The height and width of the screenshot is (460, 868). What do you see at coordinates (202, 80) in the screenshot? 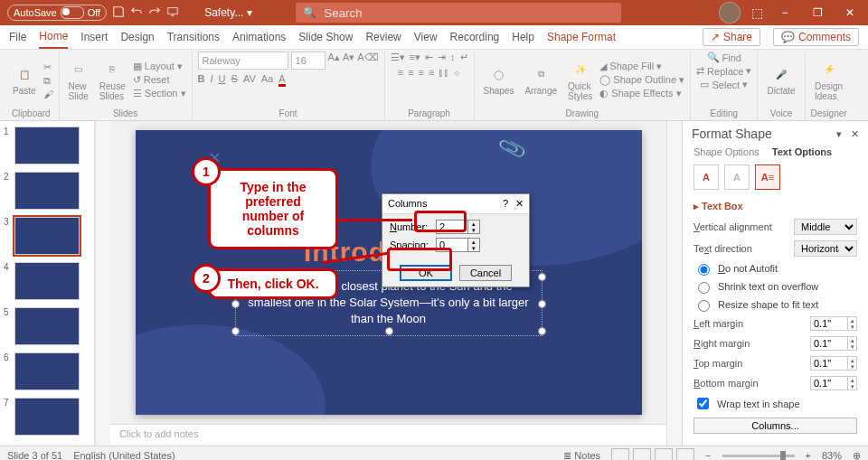
I see `bold-button: B` at bounding box center [202, 80].